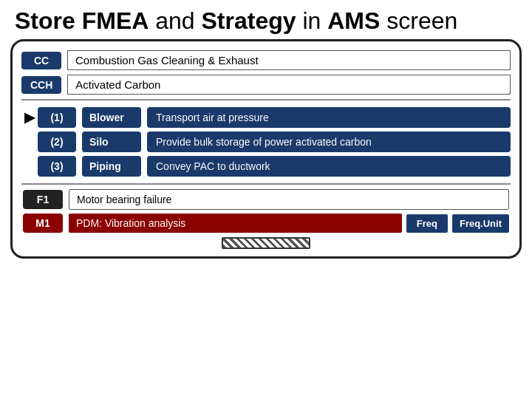 Image resolution: width=532 pixels, height=399 pixels. I want to click on maintenance-badge: M1, so click(43, 223).